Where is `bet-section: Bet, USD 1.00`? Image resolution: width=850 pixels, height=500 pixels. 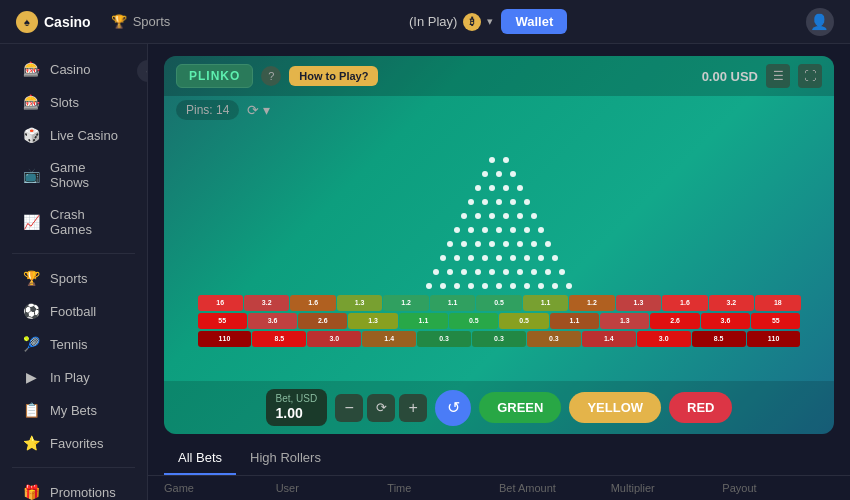 bet-section: Bet, USD 1.00 is located at coordinates (297, 408).